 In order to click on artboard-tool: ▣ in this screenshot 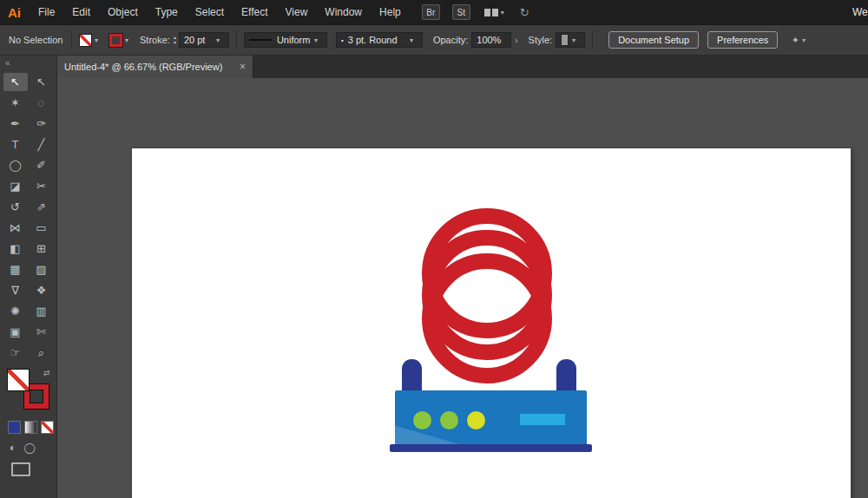, I will do `click(16, 331)`.